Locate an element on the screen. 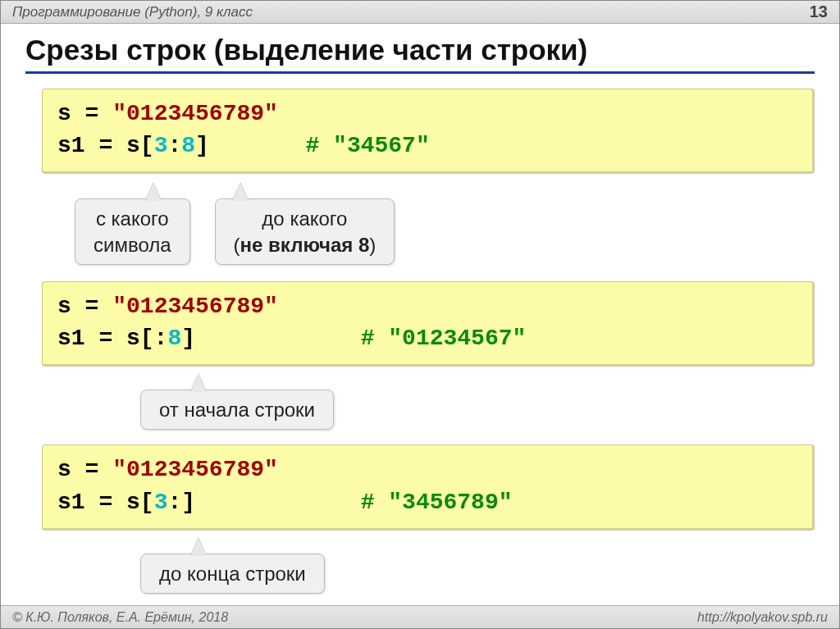 The height and width of the screenshot is (629, 840). callout-line: от начала строки is located at coordinates (237, 410).